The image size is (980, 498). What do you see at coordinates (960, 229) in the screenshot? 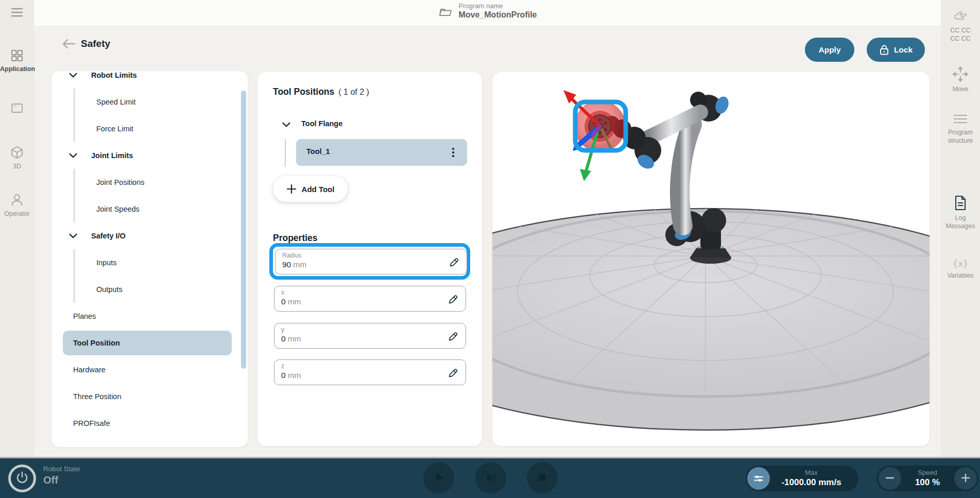
I see `right-tool-rail: CC CC CC CC Move Prog` at bounding box center [960, 229].